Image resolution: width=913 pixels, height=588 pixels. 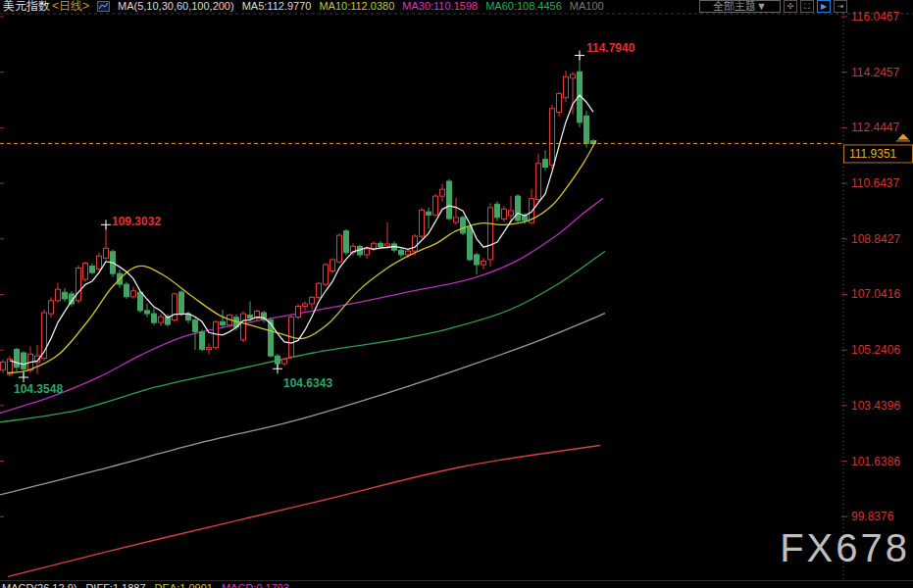 What do you see at coordinates (177, 6) in the screenshot?
I see `ma-settings-label: MA(5,10,30,60,100,200)` at bounding box center [177, 6].